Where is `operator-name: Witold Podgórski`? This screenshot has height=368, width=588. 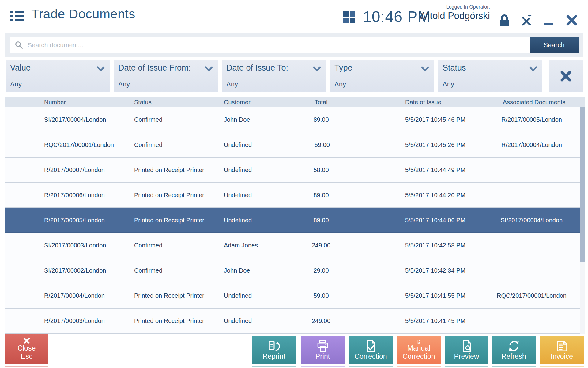
operator-name: Witold Podgórski is located at coordinates (452, 16).